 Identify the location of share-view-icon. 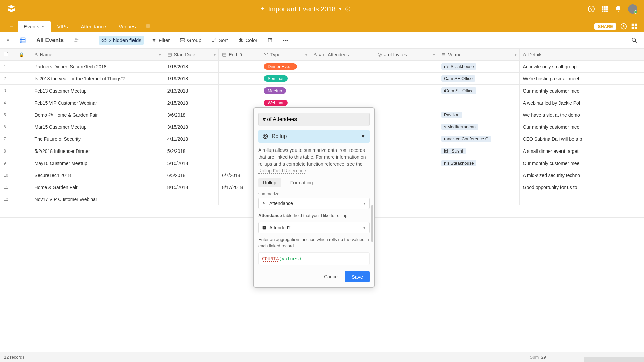
(270, 40).